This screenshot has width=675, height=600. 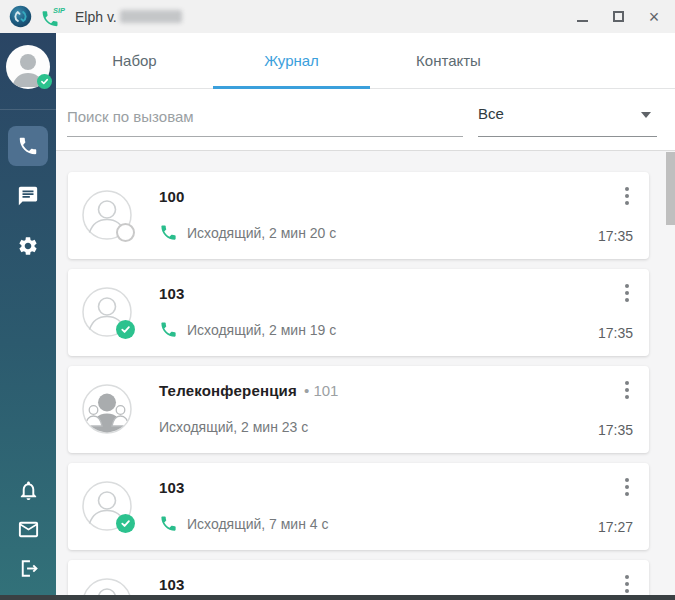 I want to click on window-bottom-edge, so click(x=338, y=598).